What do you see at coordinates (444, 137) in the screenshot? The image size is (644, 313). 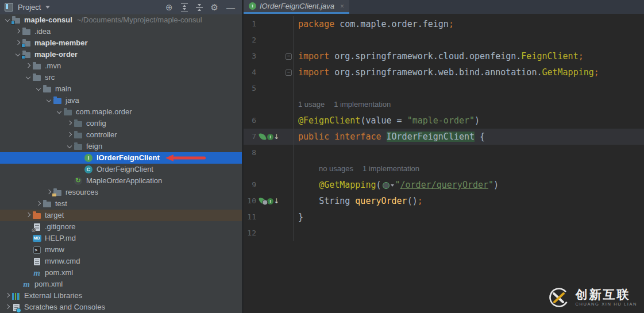 I see `code-line-7: 7I↓public interface IOrderFeignClient {` at bounding box center [444, 137].